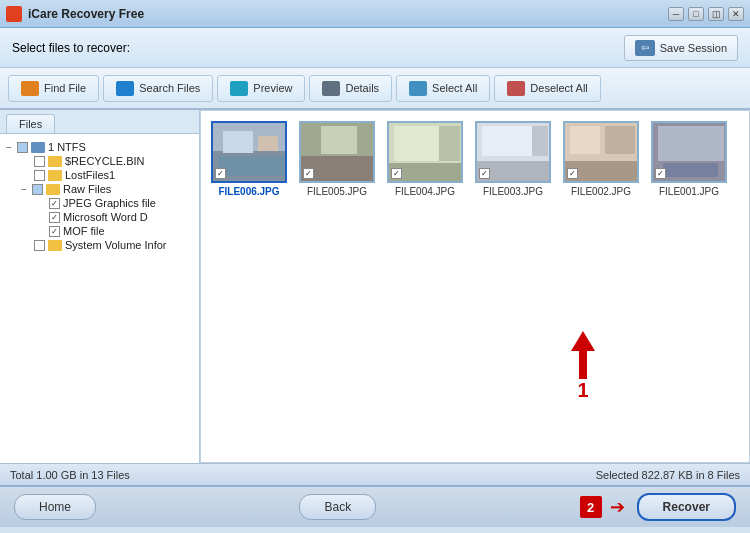 The image size is (750, 533). What do you see at coordinates (100, 161) in the screenshot?
I see `tree-item-recycle: $RECYCLE.BIN` at bounding box center [100, 161].